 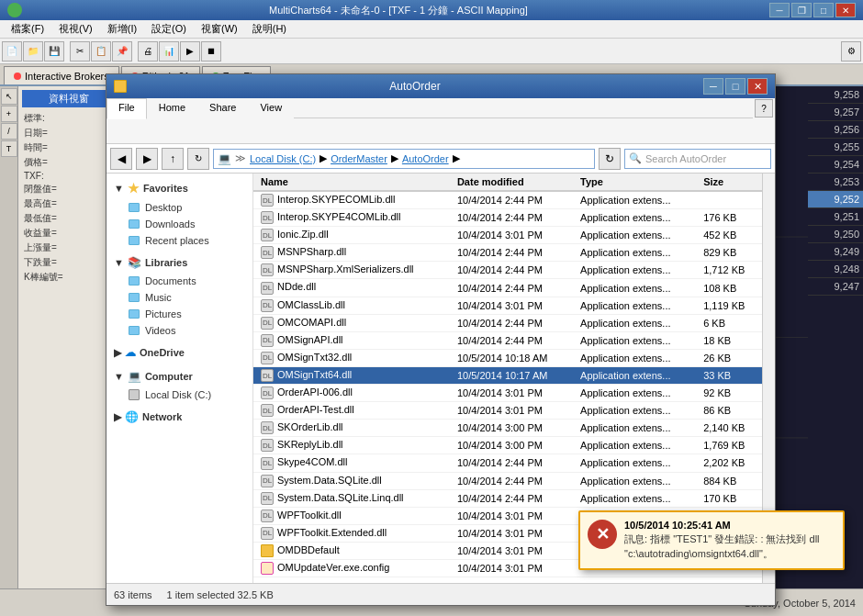 I want to click on addr-refresh-btn: ↻, so click(x=610, y=159).